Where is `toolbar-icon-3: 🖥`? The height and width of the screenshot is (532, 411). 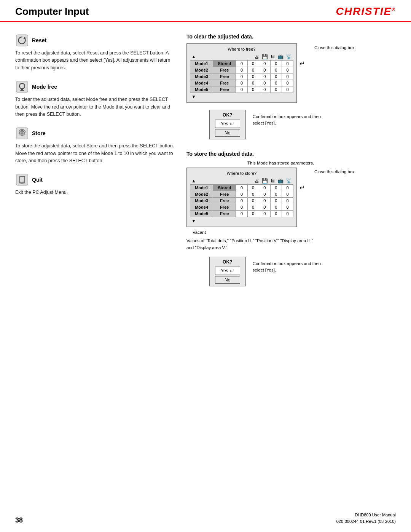 toolbar-icon-3: 🖥 is located at coordinates (272, 56).